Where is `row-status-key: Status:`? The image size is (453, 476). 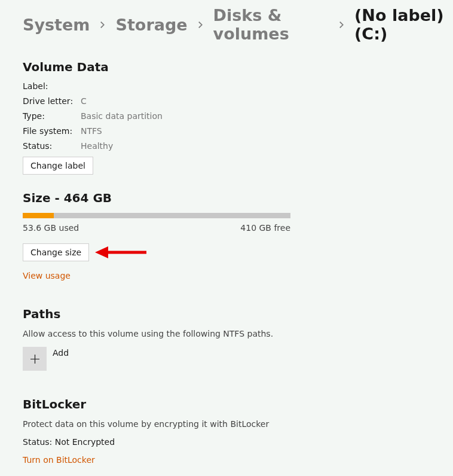 row-status-key: Status: is located at coordinates (51, 146).